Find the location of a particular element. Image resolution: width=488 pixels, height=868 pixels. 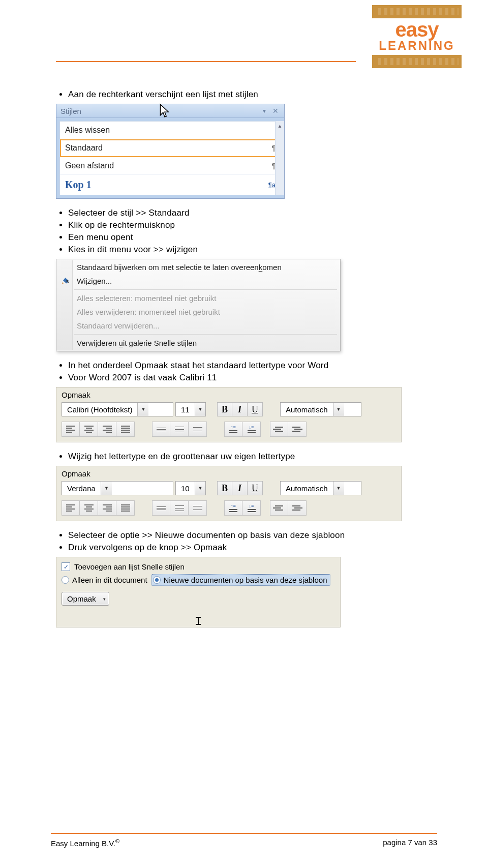

pane-options-caret-icon: ▼ is located at coordinates (264, 111).